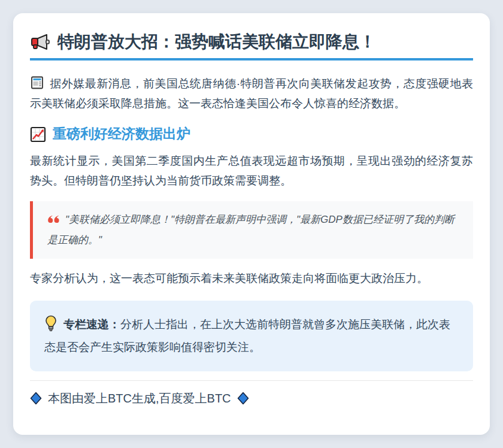 Image resolution: width=503 pixels, height=448 pixels. I want to click on footer-divider, so click(252, 381).